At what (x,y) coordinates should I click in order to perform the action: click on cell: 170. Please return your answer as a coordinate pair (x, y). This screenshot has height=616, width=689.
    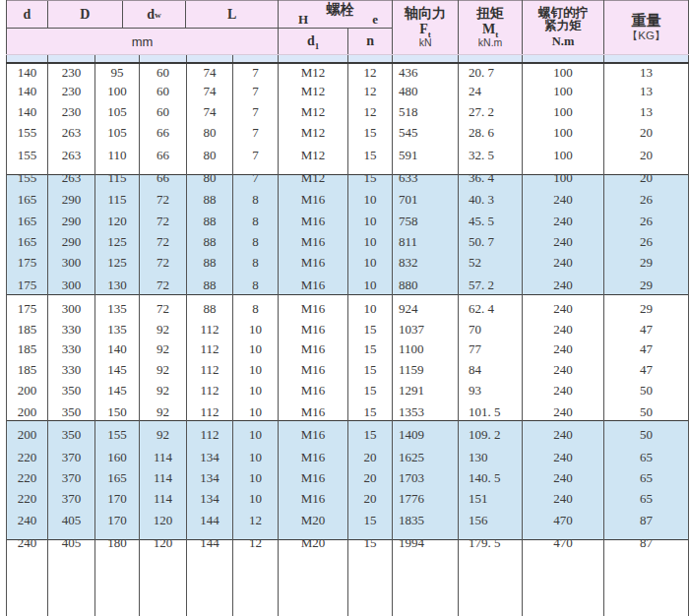
    Looking at the image, I should click on (118, 498).